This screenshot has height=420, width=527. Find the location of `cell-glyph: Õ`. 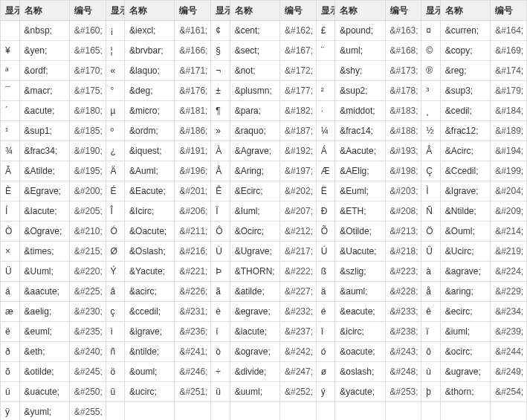

cell-glyph: Õ is located at coordinates (326, 232).